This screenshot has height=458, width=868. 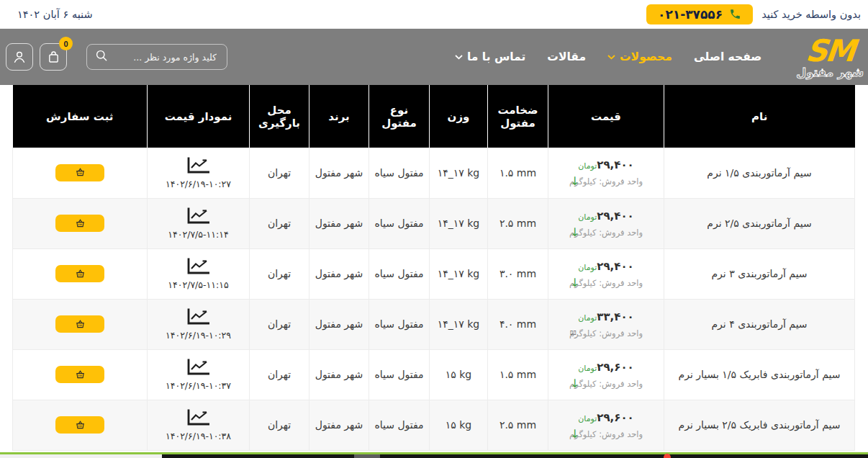 I want to click on product-price-cell: ۳۳,۴۰۰تومان واحد فروش: کیلوگرم ▯▯, so click(x=606, y=324).